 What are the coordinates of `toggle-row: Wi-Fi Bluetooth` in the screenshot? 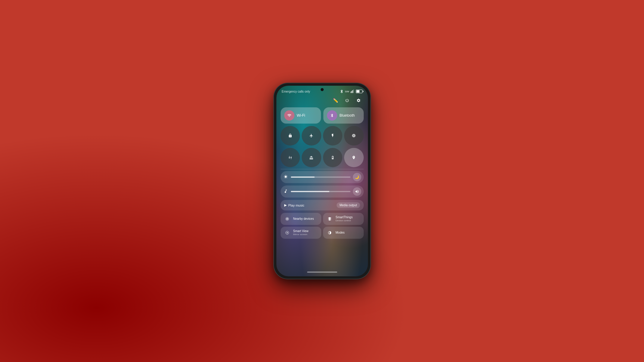 It's located at (322, 115).